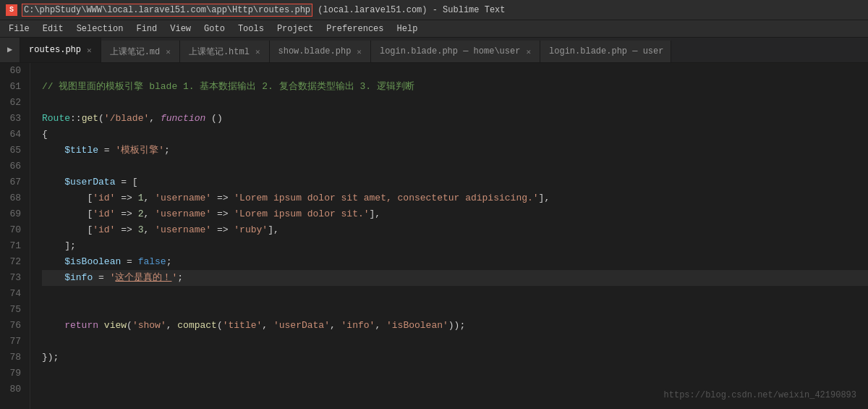  What do you see at coordinates (146, 29) in the screenshot?
I see `menu-find: Find` at bounding box center [146, 29].